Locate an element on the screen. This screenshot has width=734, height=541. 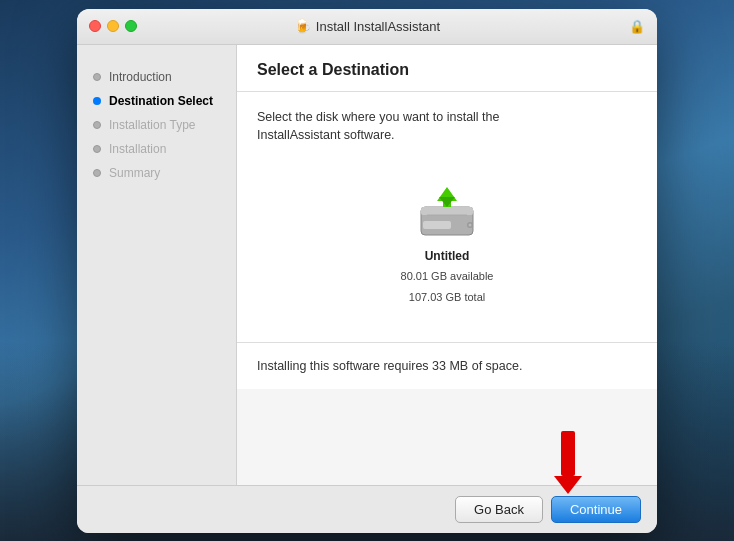
disk-item: Untitled 80.01 GB available 107.03 GB to… is located at coordinates (448, 242).